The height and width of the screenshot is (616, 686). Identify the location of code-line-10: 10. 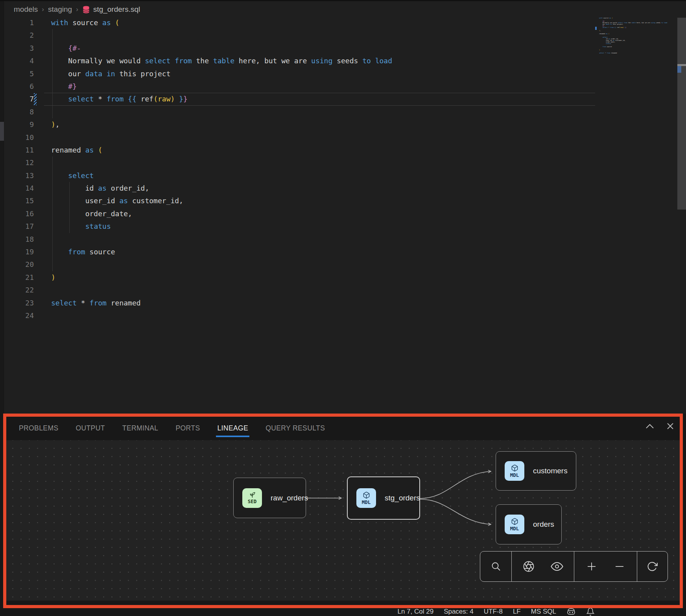
(300, 138).